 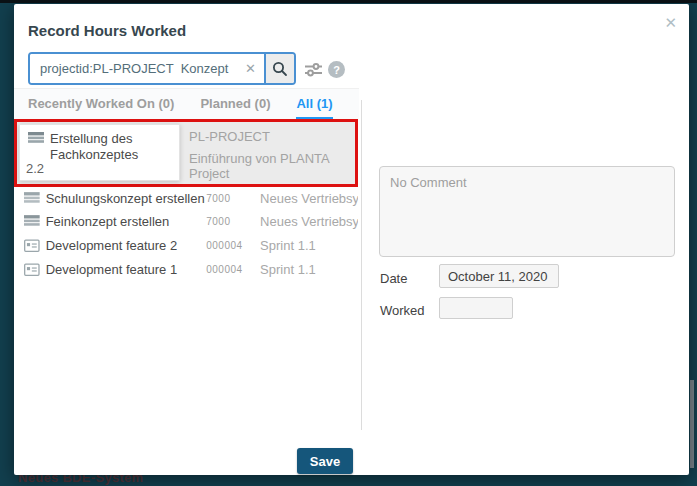 What do you see at coordinates (325, 461) in the screenshot?
I see `save-button: Save` at bounding box center [325, 461].